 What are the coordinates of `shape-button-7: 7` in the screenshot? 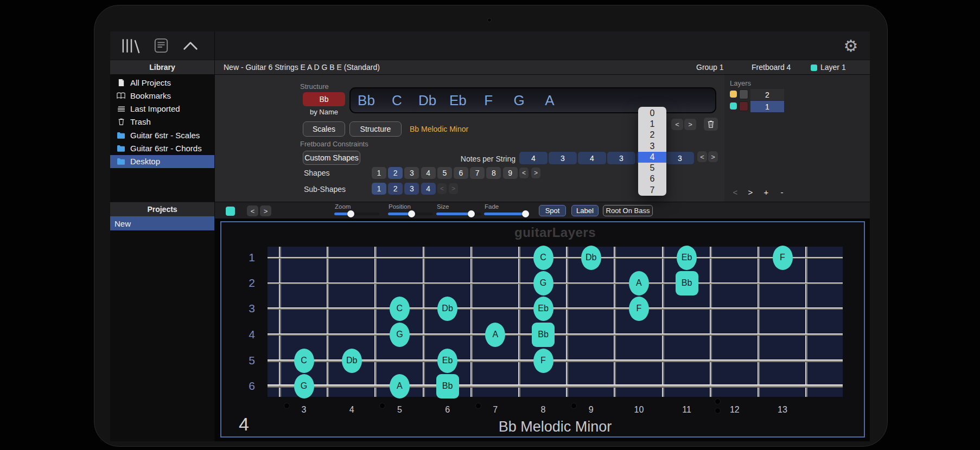 It's located at (478, 173).